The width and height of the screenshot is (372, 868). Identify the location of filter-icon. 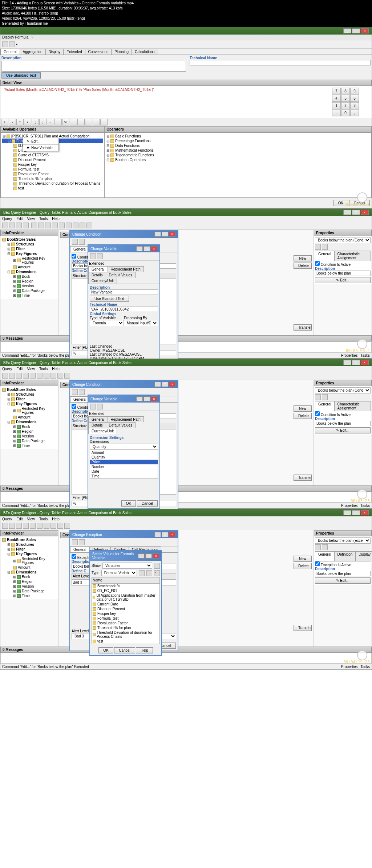
(157, 566).